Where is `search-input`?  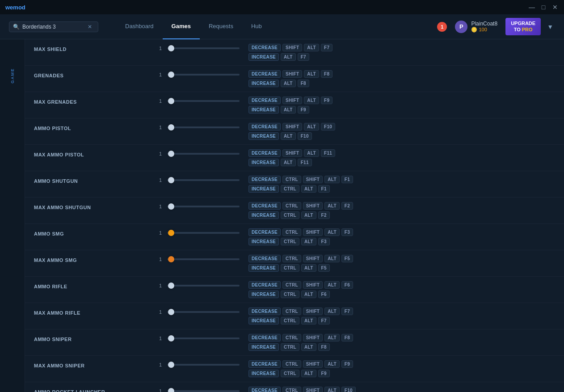
search-input is located at coordinates (54, 27).